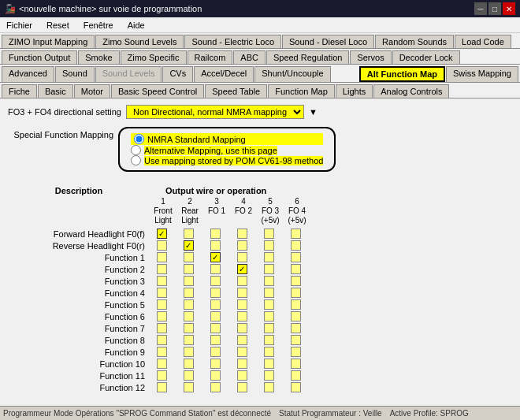  I want to click on tab-fiche: Fiche, so click(19, 91).